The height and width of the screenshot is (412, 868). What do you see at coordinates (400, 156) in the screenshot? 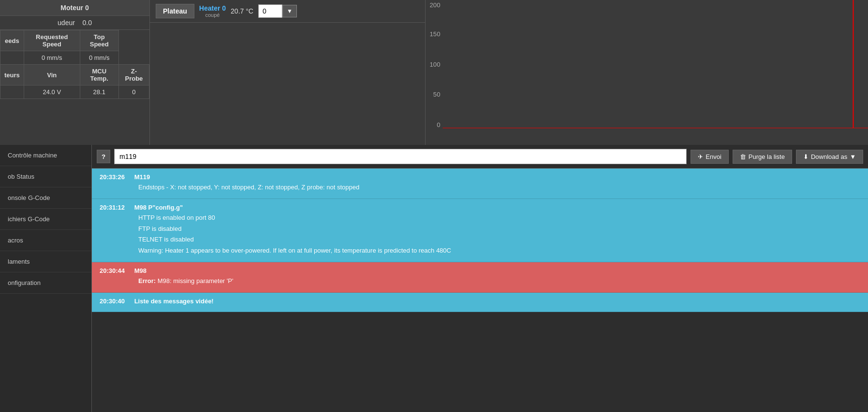
I see `command-input` at bounding box center [400, 156].